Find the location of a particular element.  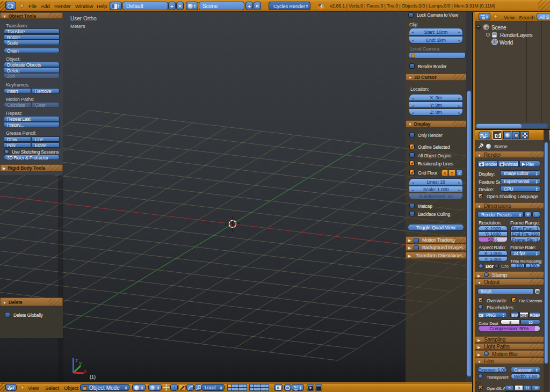

svg-text: y is located at coordinates (81, 363).